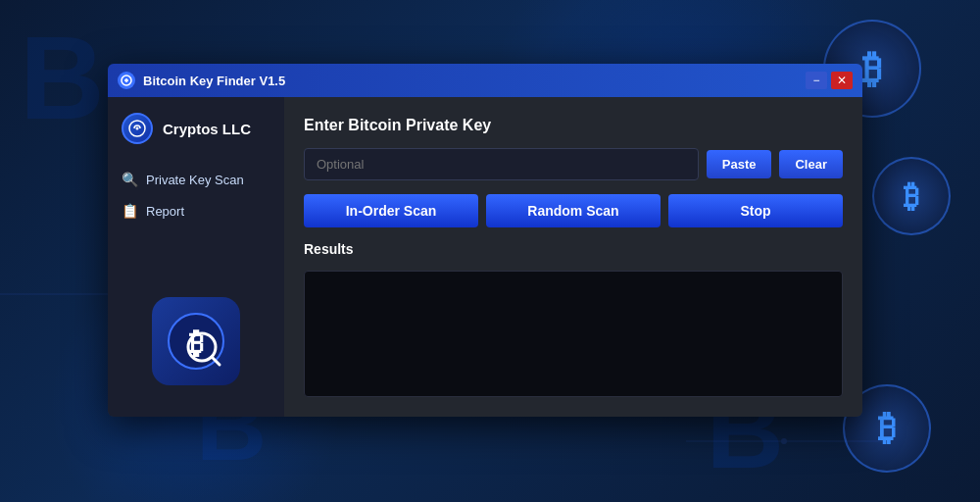 Image resolution: width=980 pixels, height=502 pixels. What do you see at coordinates (196, 257) in the screenshot?
I see `sidebar: Cryptos LLC 🔍 Private Key Scan 📋 Report …` at bounding box center [196, 257].